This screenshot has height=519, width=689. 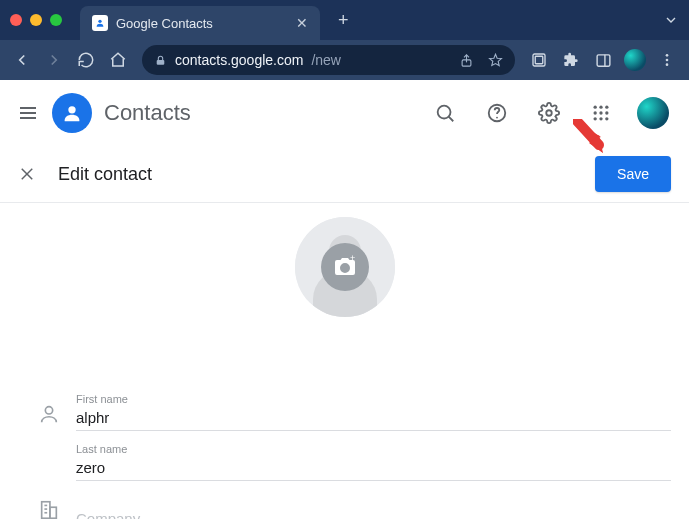 I want to click on save-button: Save, so click(x=633, y=174).